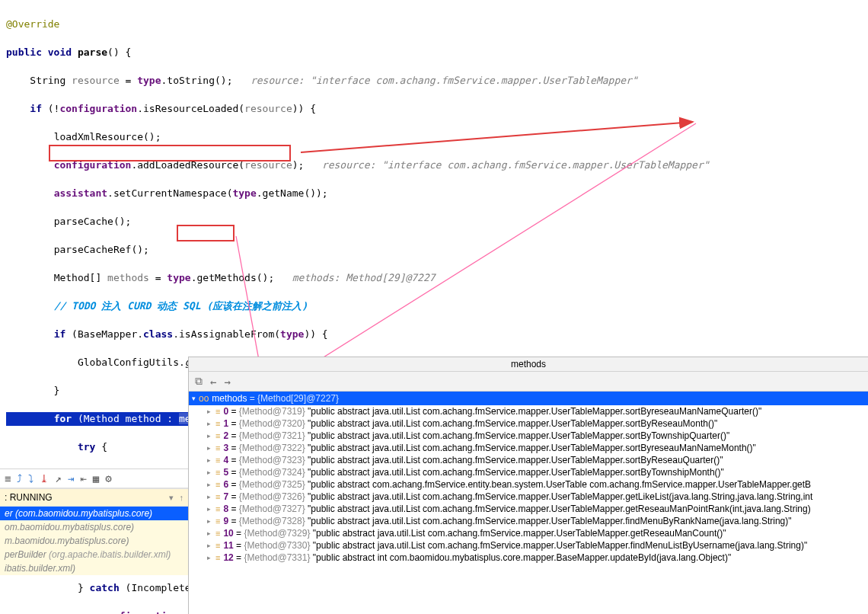 This screenshot has height=614, width=868. I want to click on watch-icon: oo, so click(204, 398).